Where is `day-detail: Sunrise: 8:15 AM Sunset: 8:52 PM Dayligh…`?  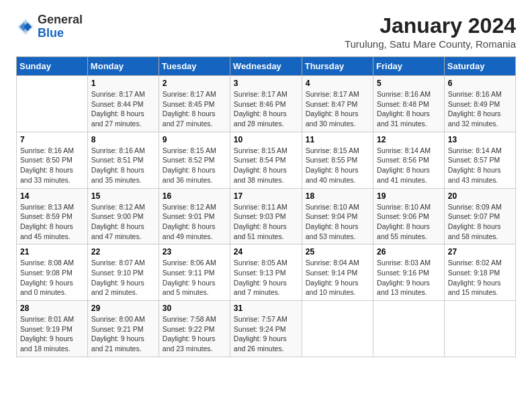 day-detail: Sunrise: 8:15 AM Sunset: 8:52 PM Dayligh… is located at coordinates (189, 165).